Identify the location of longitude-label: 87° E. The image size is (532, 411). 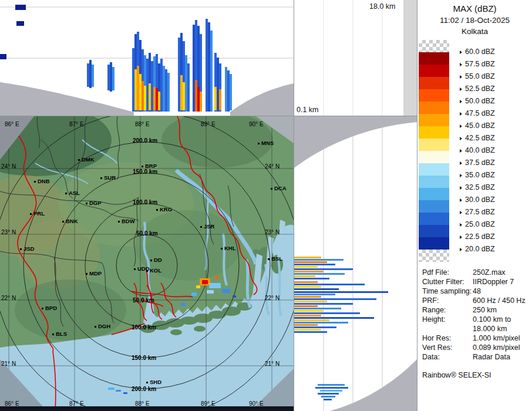
(76, 124).